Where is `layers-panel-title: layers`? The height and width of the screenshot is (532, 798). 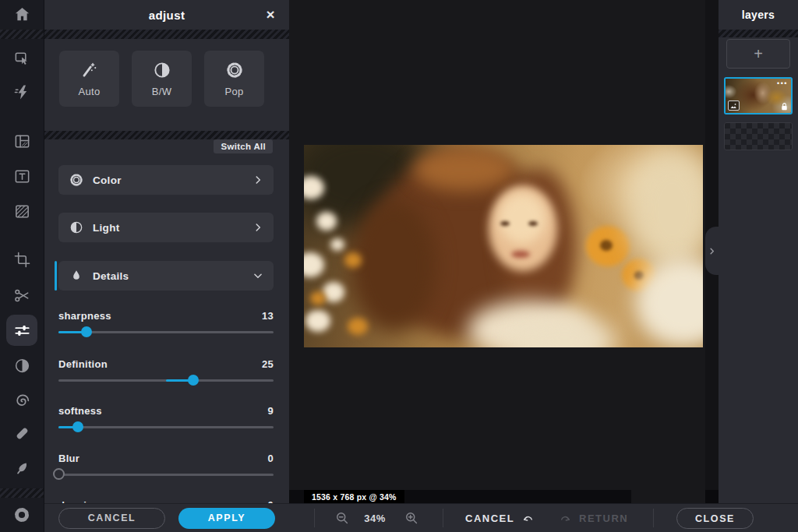 layers-panel-title: layers is located at coordinates (758, 15).